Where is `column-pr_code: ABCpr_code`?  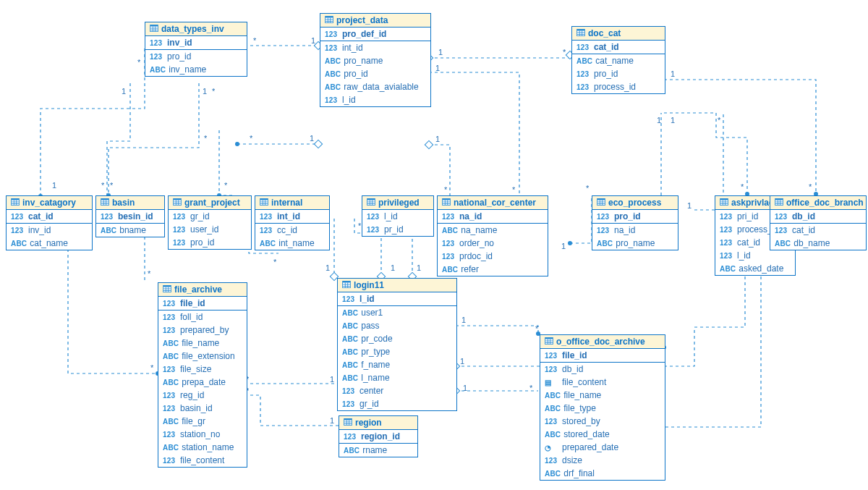
column-pr_code: ABCpr_code is located at coordinates (397, 339).